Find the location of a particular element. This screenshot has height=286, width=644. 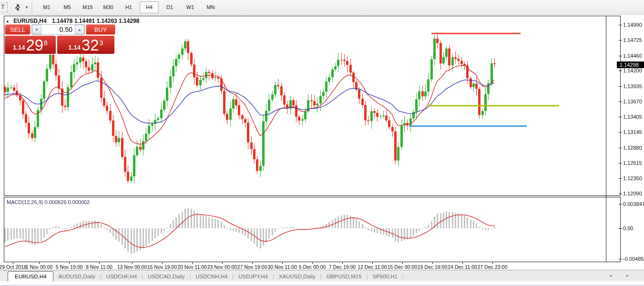

time-axis-label: 1 Nov 00:00 is located at coordinates (39, 267).